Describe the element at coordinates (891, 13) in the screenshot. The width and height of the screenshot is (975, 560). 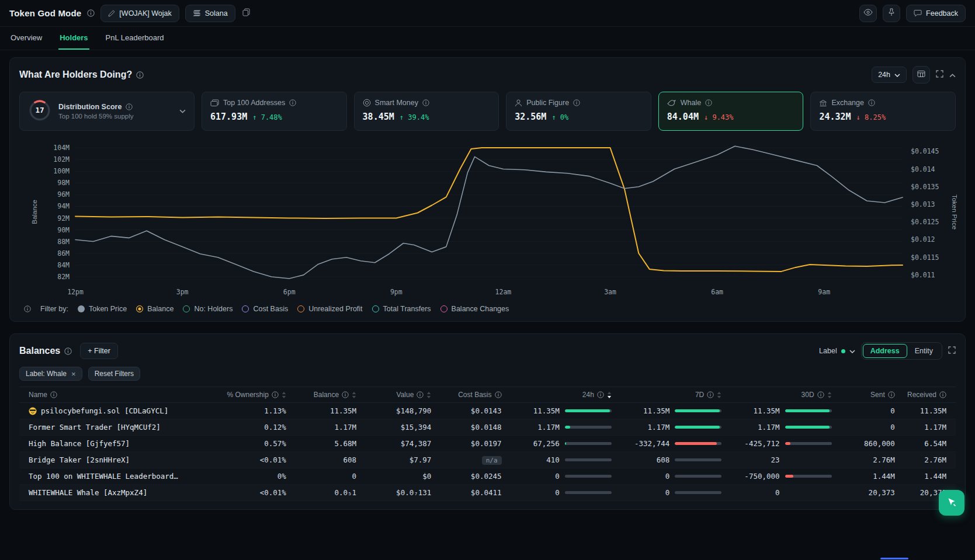
I see `pin-button` at that location.